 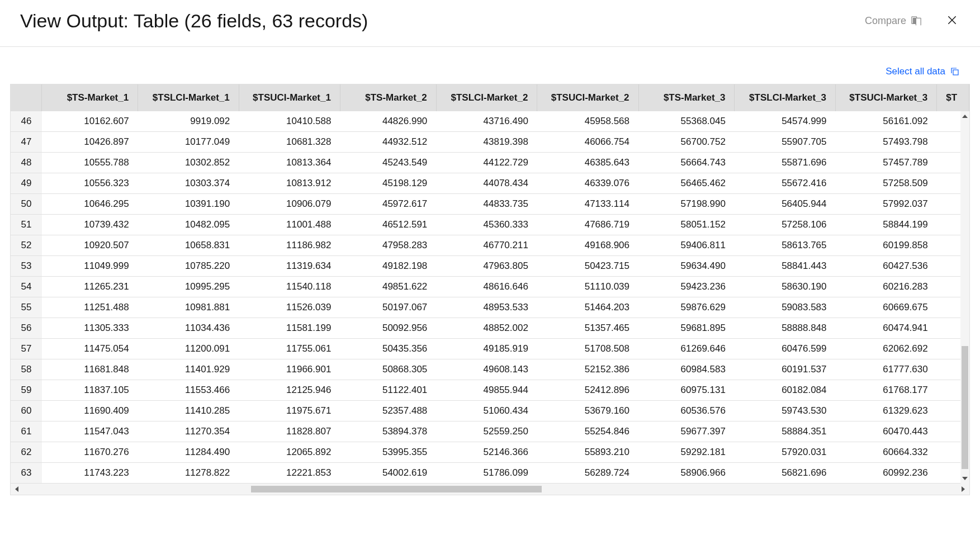 What do you see at coordinates (588, 370) in the screenshot?
I see `cell: 52152.386` at bounding box center [588, 370].